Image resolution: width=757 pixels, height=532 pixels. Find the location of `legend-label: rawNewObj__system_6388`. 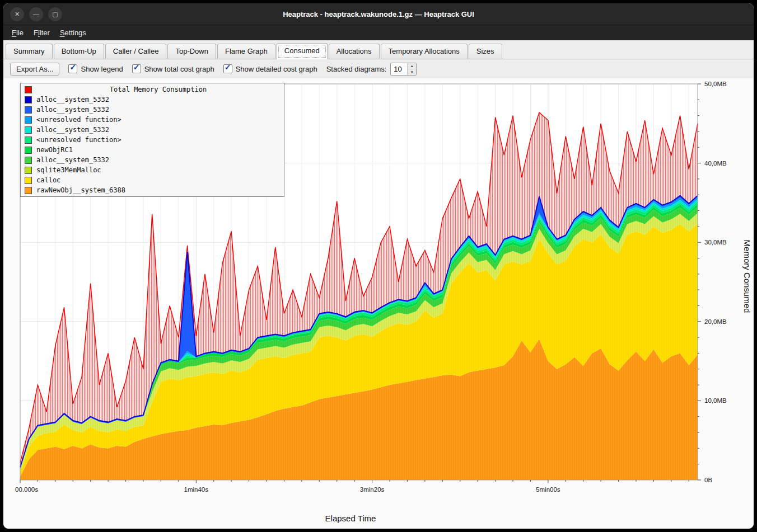

legend-label: rawNewObj__system_6388 is located at coordinates (81, 190).